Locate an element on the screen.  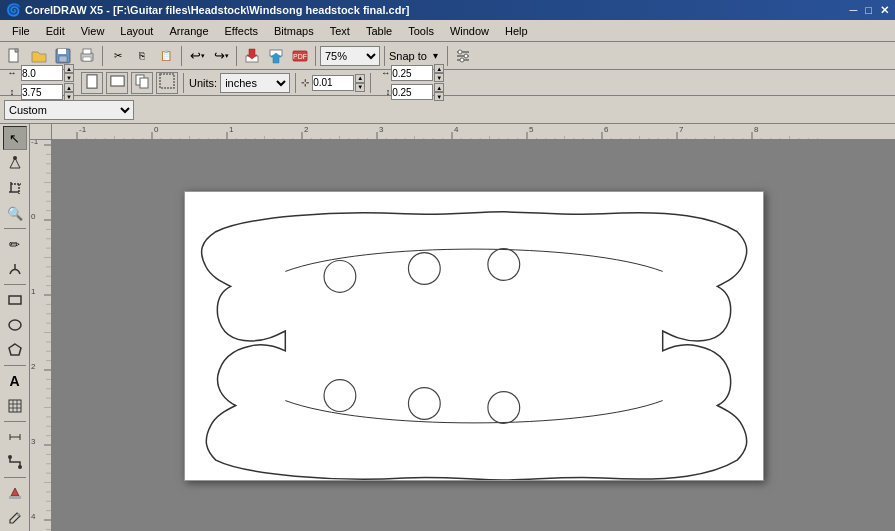
menu-table: Table is located at coordinates (379, 31).